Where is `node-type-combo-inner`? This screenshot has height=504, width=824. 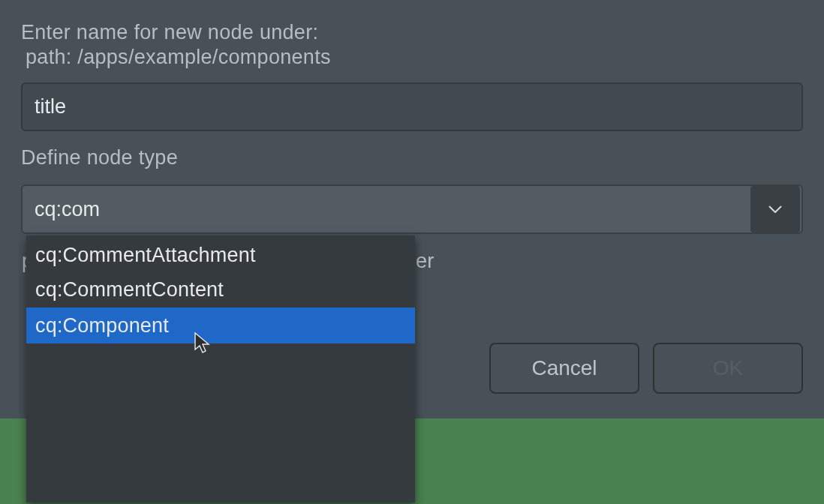
node-type-combo-inner is located at coordinates (412, 209).